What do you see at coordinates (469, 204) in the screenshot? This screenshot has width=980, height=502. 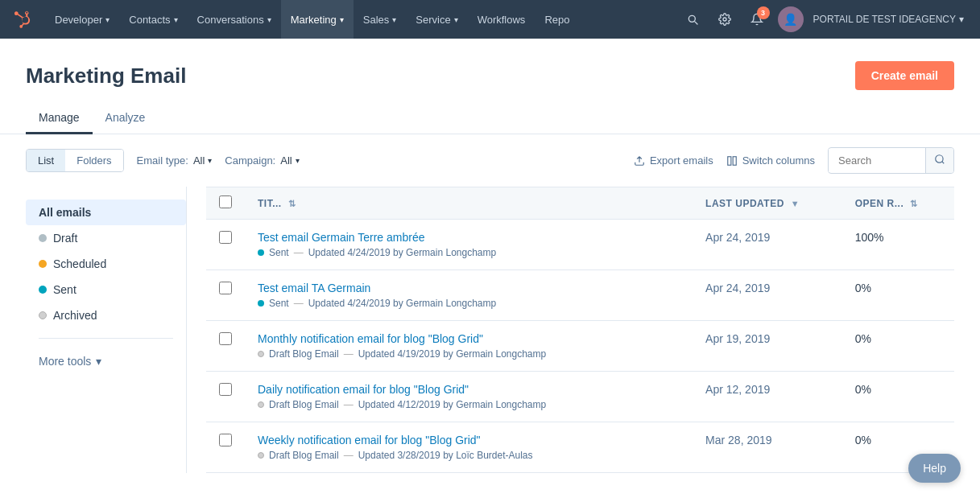 I see `header-title: TIT... ⇅` at bounding box center [469, 204].